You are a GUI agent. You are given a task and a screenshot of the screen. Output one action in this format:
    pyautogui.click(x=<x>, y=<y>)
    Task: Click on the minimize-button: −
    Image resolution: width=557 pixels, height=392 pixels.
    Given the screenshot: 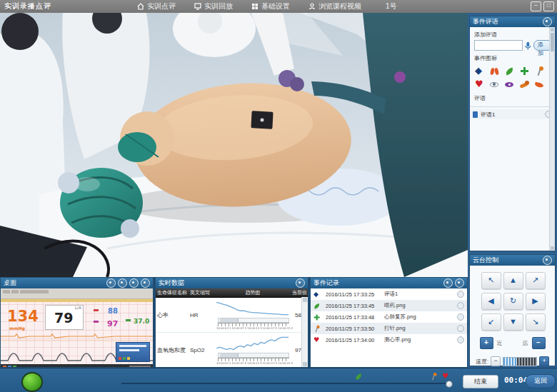 What is the action you would take?
    pyautogui.click(x=536, y=6)
    